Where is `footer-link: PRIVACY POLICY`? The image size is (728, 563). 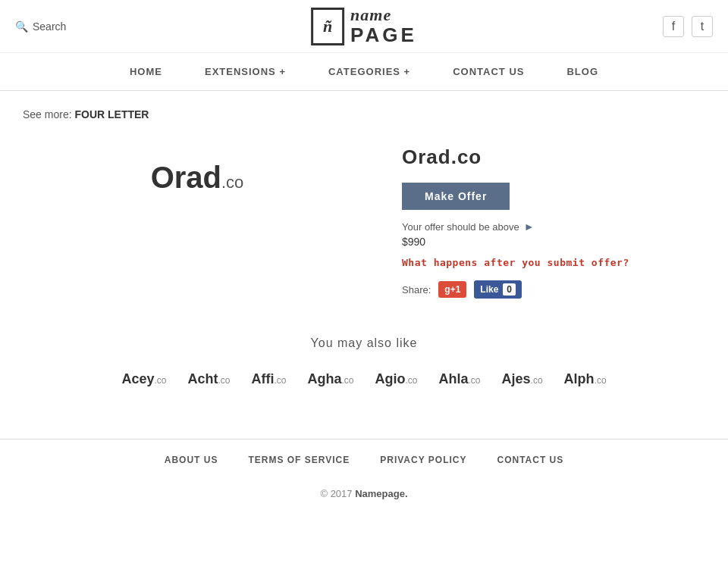
footer-link: PRIVACY POLICY is located at coordinates (423, 460).